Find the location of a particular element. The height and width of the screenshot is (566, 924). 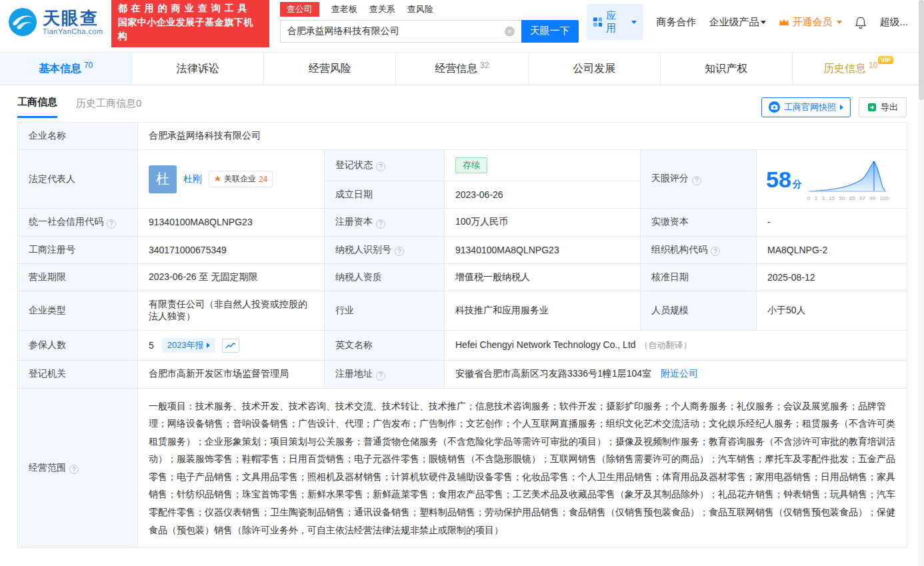

row-legal-rep: 法定代表人 杜 杜刚 关联企业 24 登记状态 存续 天眼评分 is located at coordinates (463, 165).